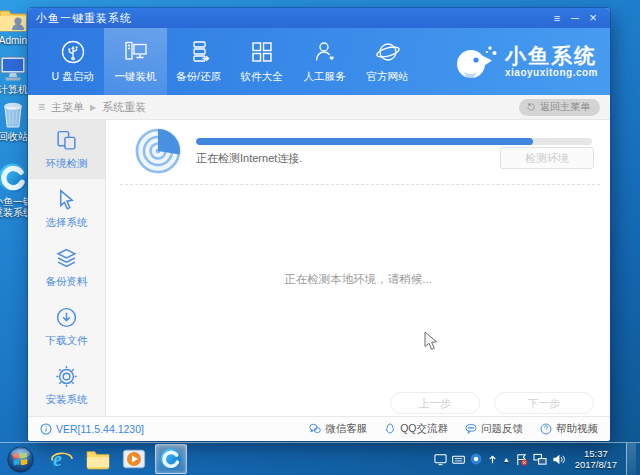 The height and width of the screenshot is (475, 640). Describe the element at coordinates (319, 428) in the screenshot. I see `window-statusbar: VER[11.5.44.1230] 微信客服 QQ交流群 问题反馈 帮助视频` at that location.